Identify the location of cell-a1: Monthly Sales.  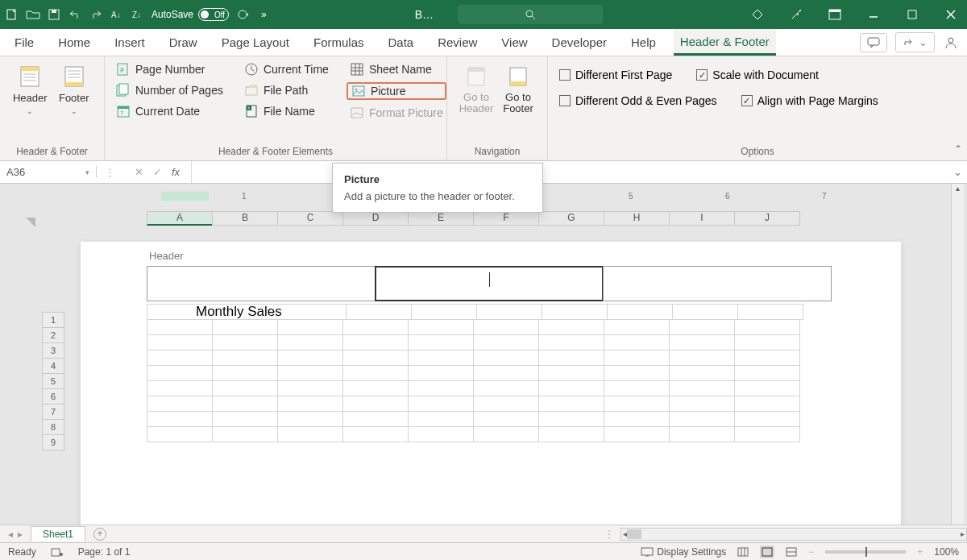
(247, 312).